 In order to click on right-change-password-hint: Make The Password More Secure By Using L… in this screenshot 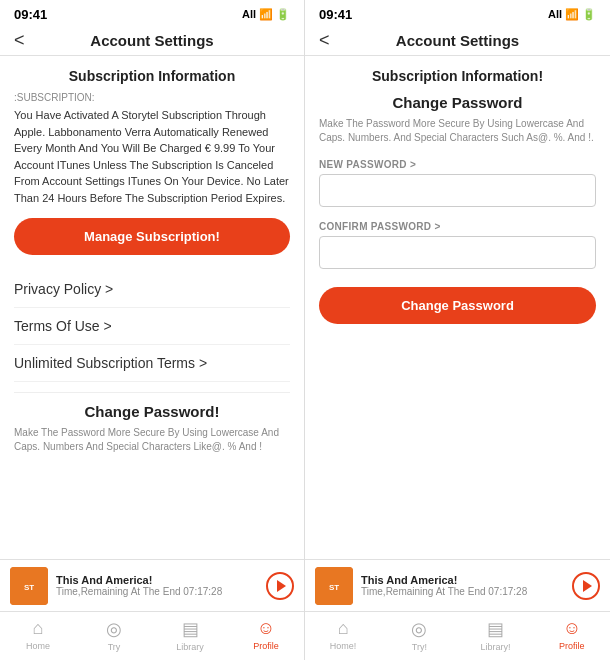, I will do `click(458, 131)`.